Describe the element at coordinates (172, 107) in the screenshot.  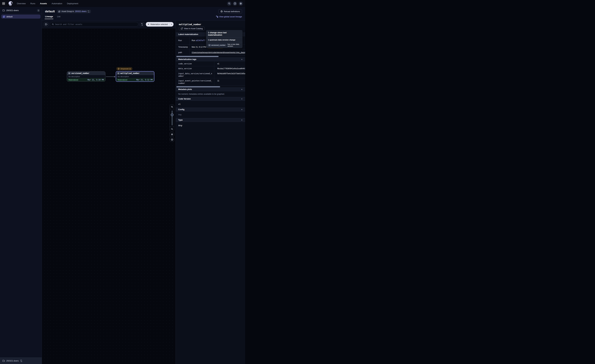
I see `zoom-in-button` at that location.